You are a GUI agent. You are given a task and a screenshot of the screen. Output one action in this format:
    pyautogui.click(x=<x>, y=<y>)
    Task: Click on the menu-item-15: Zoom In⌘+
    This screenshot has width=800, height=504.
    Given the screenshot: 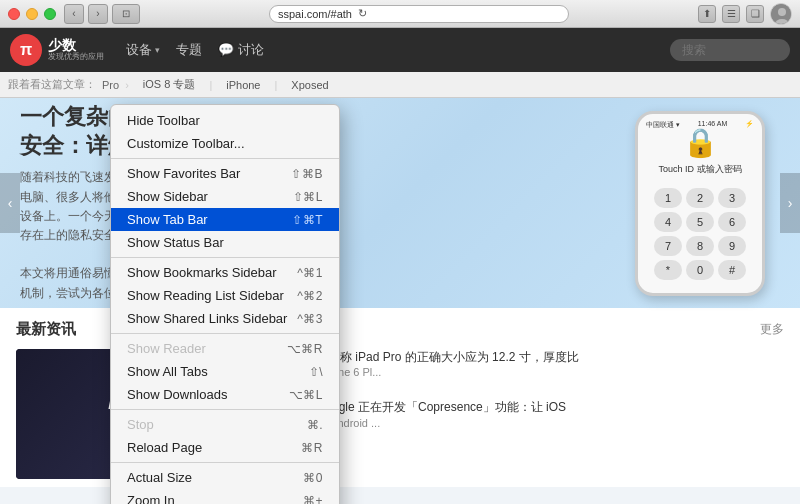 What is the action you would take?
    pyautogui.click(x=225, y=496)
    